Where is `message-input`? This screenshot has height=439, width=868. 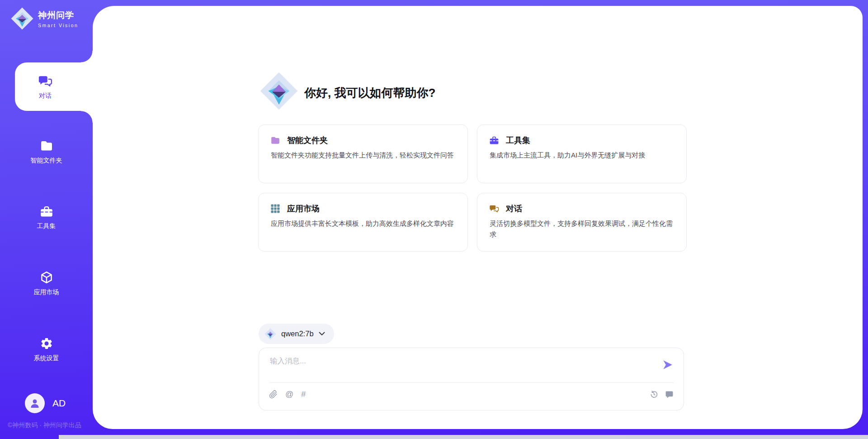 message-input is located at coordinates (460, 367).